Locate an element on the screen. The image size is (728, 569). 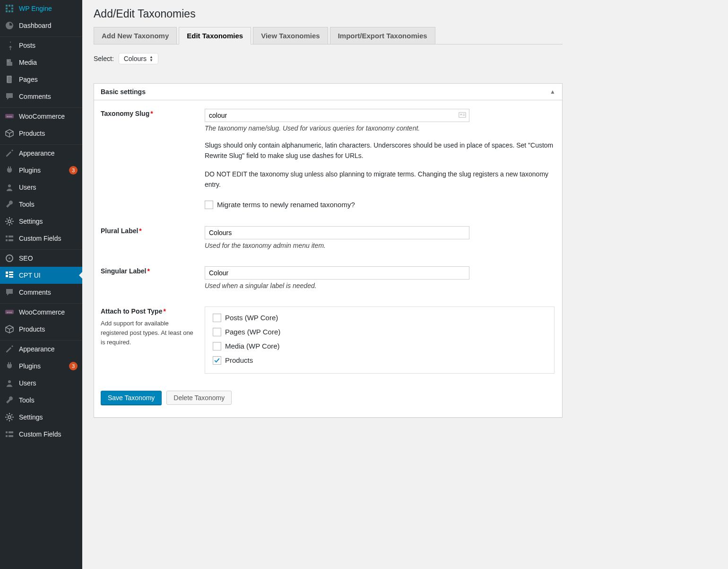
sidebar-item-label: Dashboard is located at coordinates (48, 26).